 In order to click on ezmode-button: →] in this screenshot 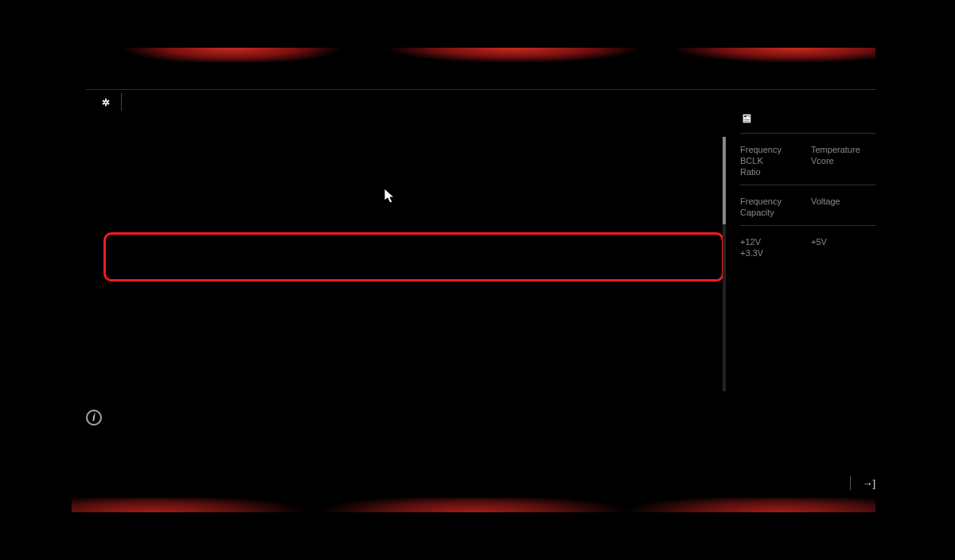, I will do `click(869, 484)`.